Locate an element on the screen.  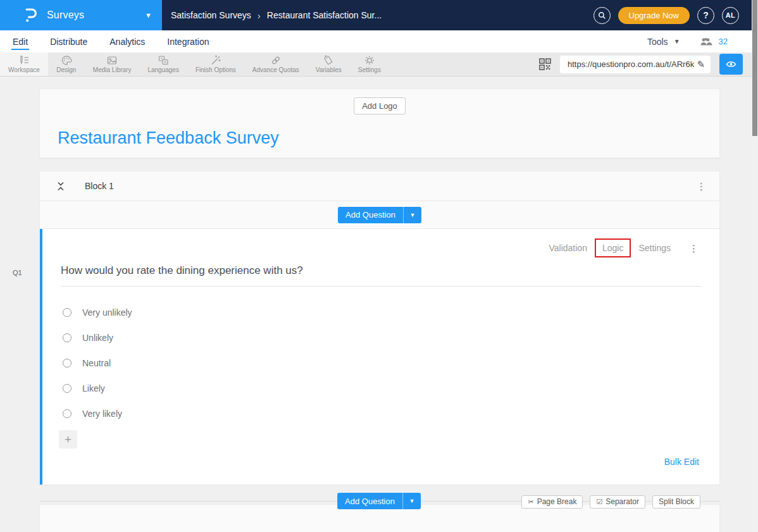
answer-option-label: Likely is located at coordinates (94, 388).